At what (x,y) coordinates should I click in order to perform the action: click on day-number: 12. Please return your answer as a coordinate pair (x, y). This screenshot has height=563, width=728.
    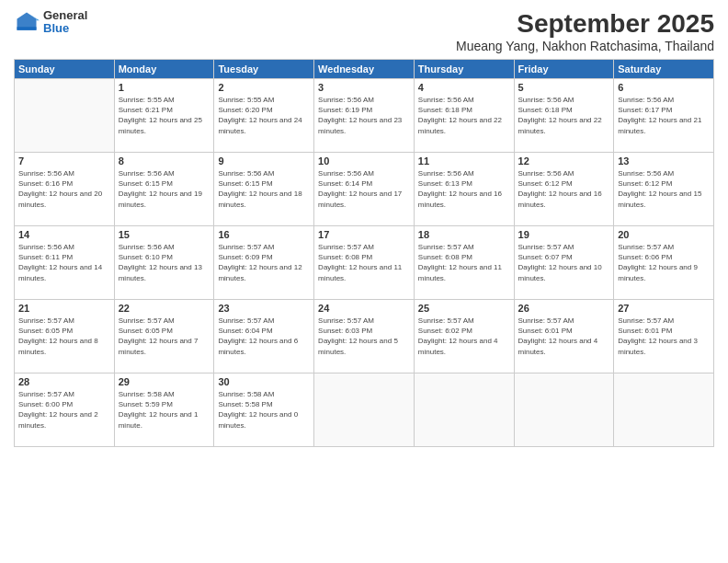
    Looking at the image, I should click on (564, 161).